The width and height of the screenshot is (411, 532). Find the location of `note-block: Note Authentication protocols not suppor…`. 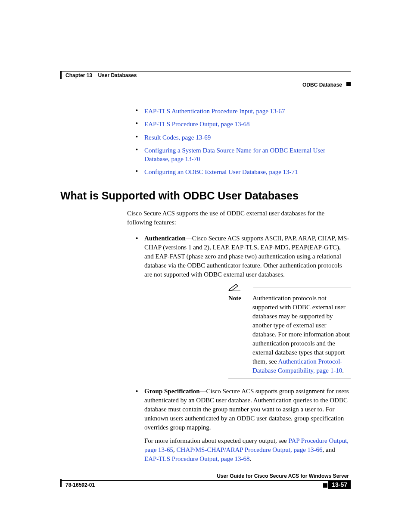

note-block: Note Authentication protocols not suppor… is located at coordinates (290, 331).